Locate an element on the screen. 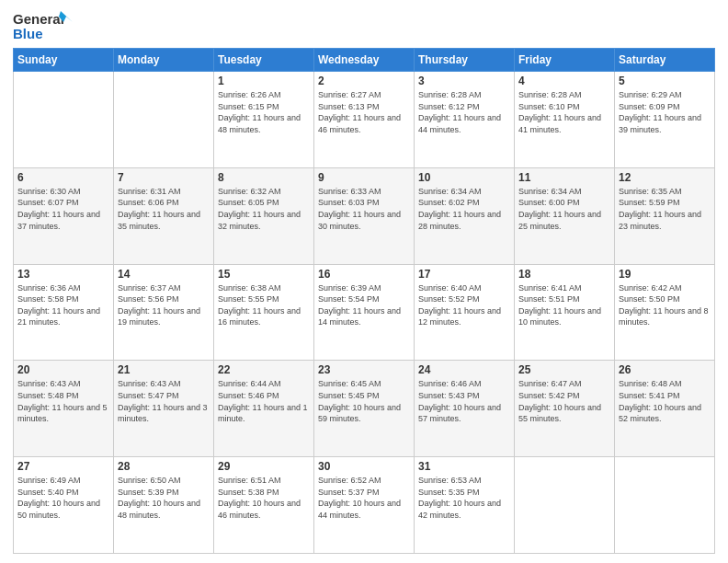 The height and width of the screenshot is (563, 728). day-info: Sunrise: 6:32 AMSunset: 6:05 PMDaylight:… is located at coordinates (259, 209).